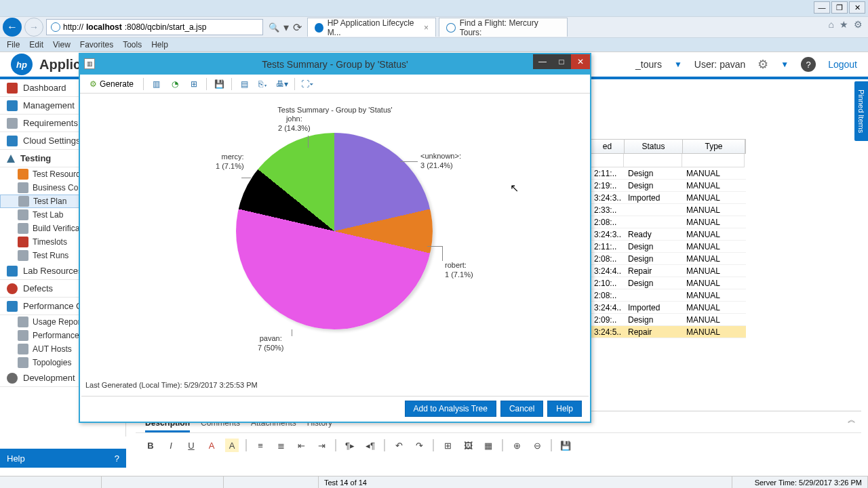 This screenshot has height=488, width=868. Describe the element at coordinates (399, 445) in the screenshot. I see `undo-button: ↶` at that location.